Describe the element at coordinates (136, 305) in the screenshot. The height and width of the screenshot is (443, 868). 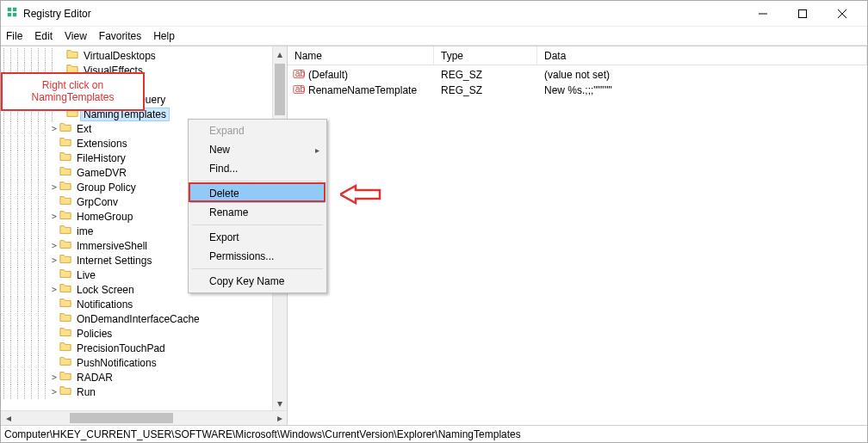
I see `tree-item: Notifications` at that location.